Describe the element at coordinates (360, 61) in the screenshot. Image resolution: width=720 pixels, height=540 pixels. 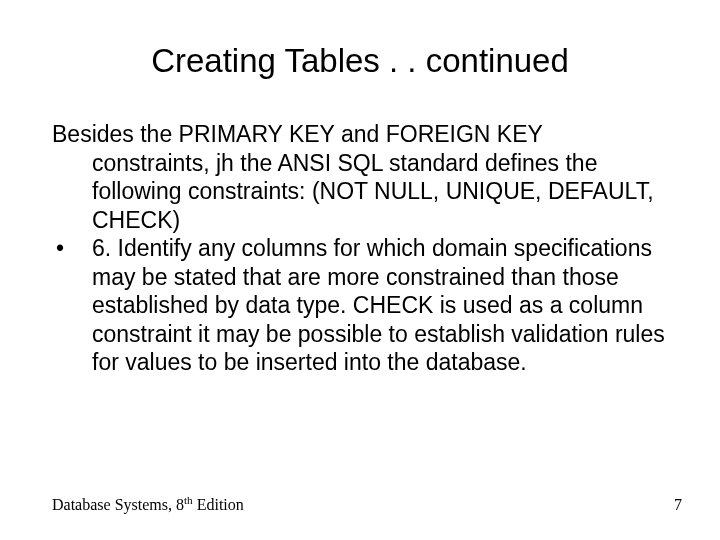
I see `slide-title: Creating Tables . . continued` at that location.